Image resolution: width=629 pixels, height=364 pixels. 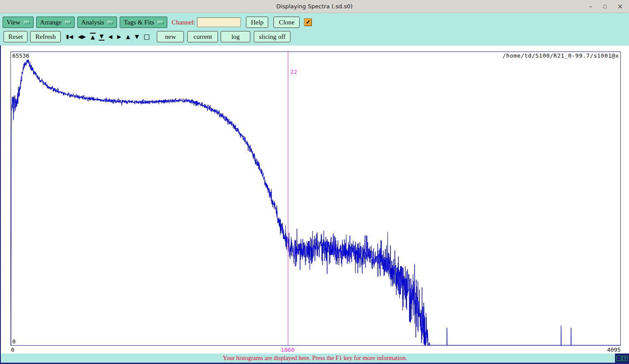 What do you see at coordinates (16, 37) in the screenshot?
I see `reset-button: Reset` at bounding box center [16, 37].